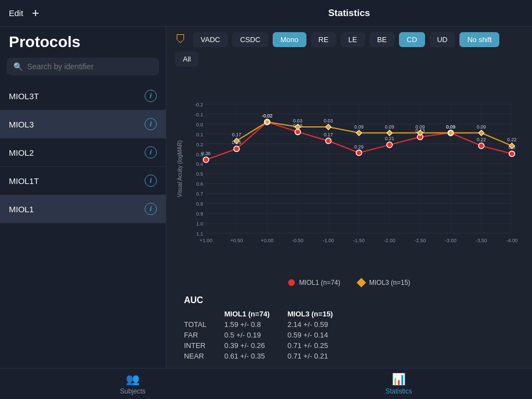  What do you see at coordinates (349, 284) in the screenshot?
I see `chart-legend: MIOL1 (n=74) MIOL3 (n=15)` at bounding box center [349, 284].